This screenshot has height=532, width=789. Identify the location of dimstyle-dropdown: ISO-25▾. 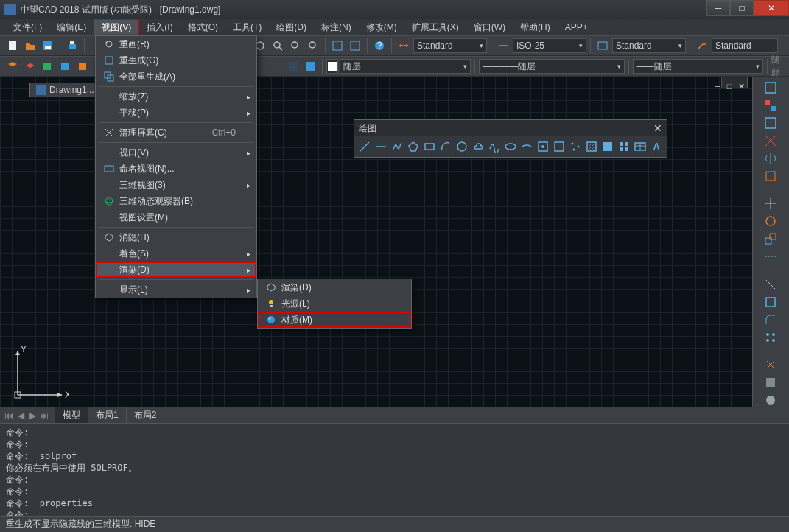
(550, 46).